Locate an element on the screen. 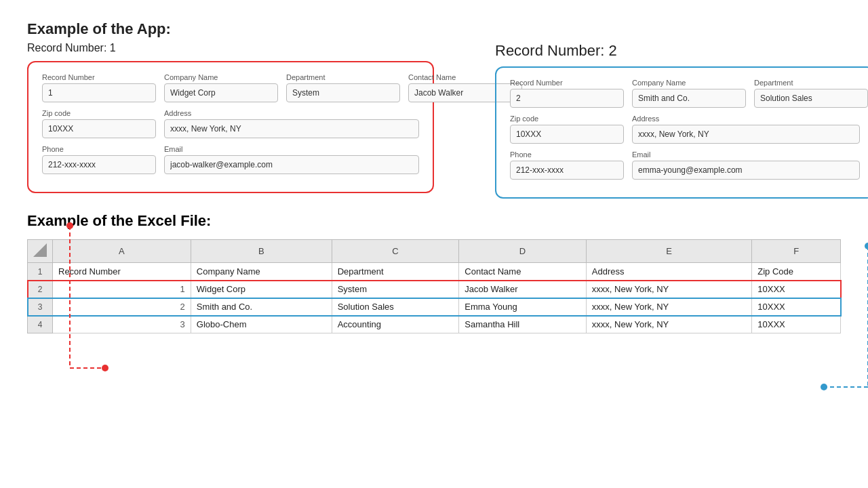 The image size is (868, 488). record2-phone-input is located at coordinates (567, 170).